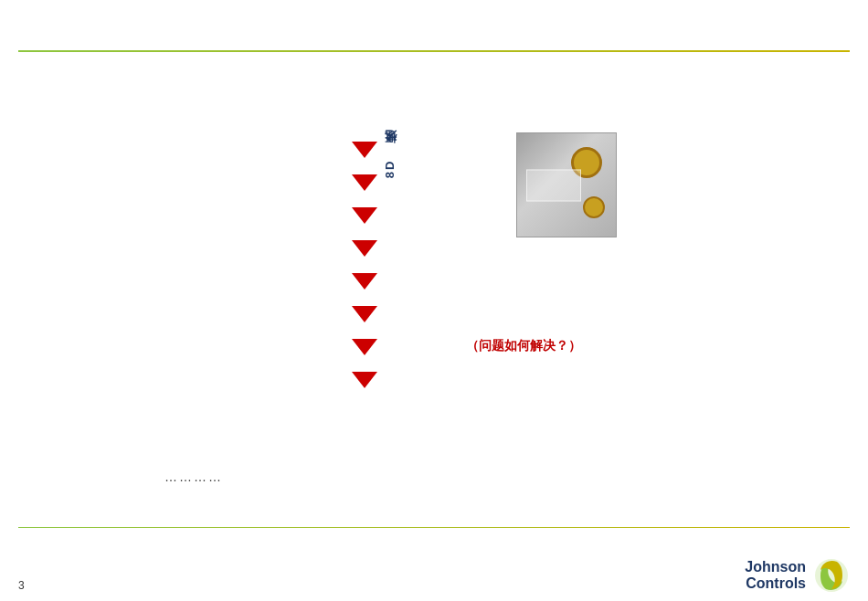 The width and height of the screenshot is (868, 601). Describe the element at coordinates (194, 477) in the screenshot. I see `dots-line: …………` at that location.